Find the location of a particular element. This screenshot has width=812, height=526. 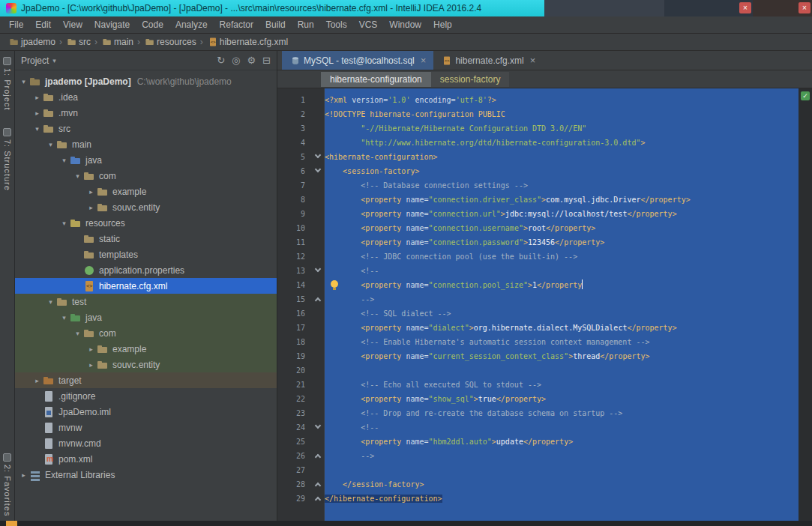

tree-item-src: ▾src is located at coordinates (145, 129).